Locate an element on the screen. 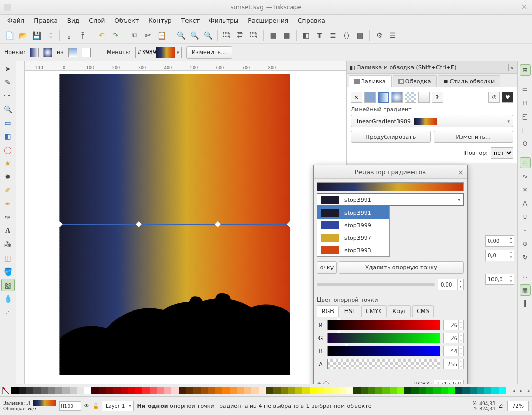 This screenshot has height=415, width=532. paint-none-button: ✕ is located at coordinates (356, 97).